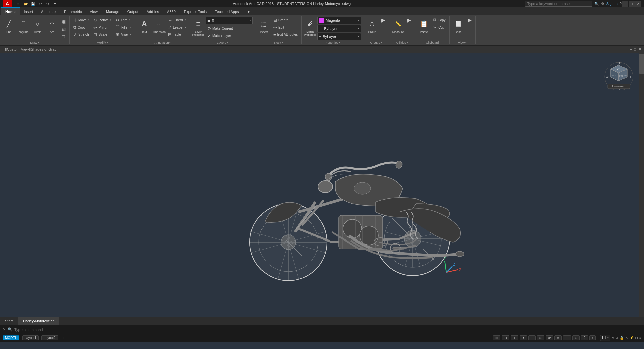  Describe the element at coordinates (585, 338) in the screenshot. I see `qp-toggle: ?` at that location.